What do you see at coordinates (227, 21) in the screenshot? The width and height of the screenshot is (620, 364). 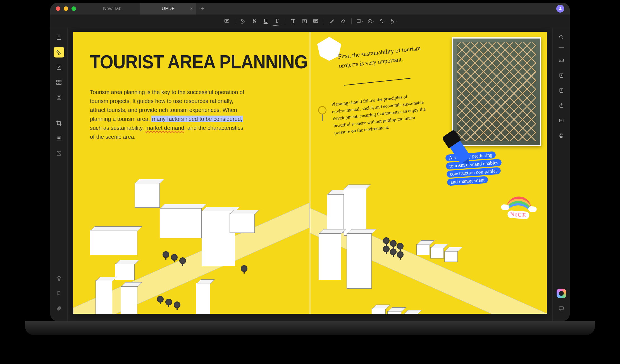 I see `comment-tool-icon` at bounding box center [227, 21].